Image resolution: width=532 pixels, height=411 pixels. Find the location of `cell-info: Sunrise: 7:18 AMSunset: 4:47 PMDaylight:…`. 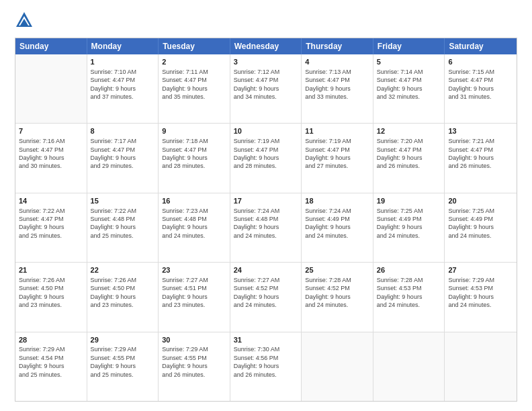

cell-info: Sunrise: 7:18 AMSunset: 4:47 PMDaylight:… is located at coordinates (194, 154).